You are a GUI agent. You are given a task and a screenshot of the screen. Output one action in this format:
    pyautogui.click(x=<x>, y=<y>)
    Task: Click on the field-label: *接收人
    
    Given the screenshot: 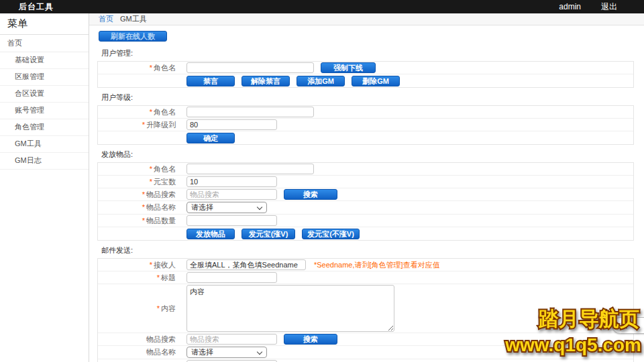 What is the action you would take?
    pyautogui.click(x=140, y=265)
    